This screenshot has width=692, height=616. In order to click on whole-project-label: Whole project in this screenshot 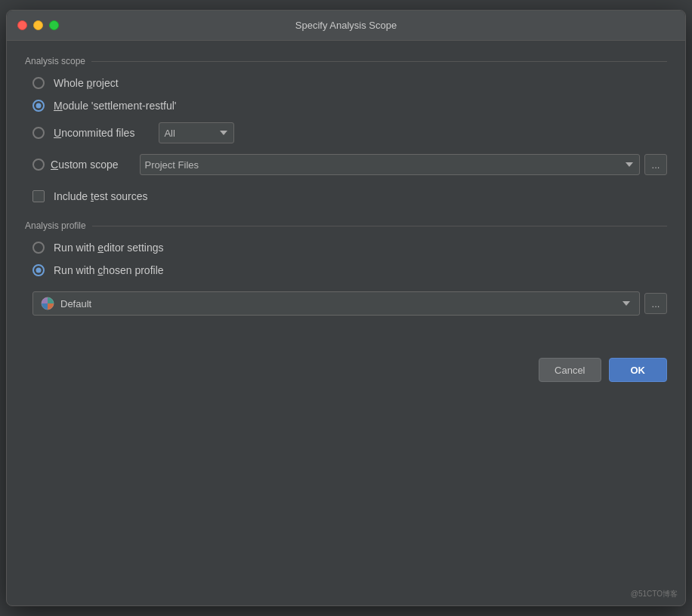, I will do `click(86, 83)`.